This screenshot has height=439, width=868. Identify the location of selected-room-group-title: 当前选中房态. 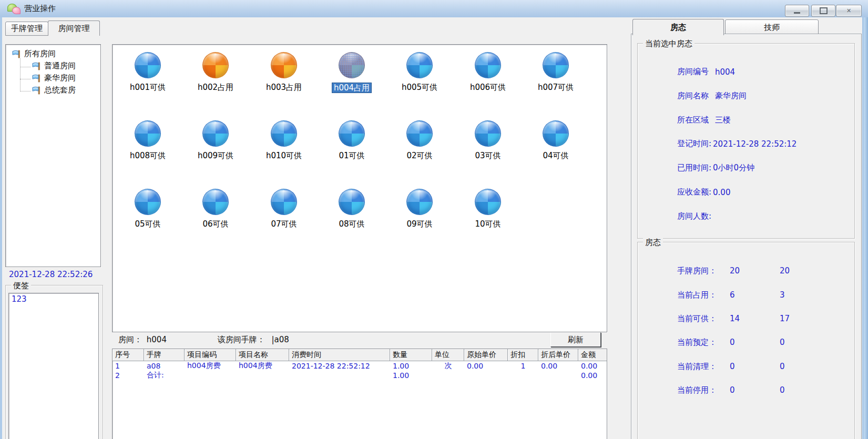
(669, 44).